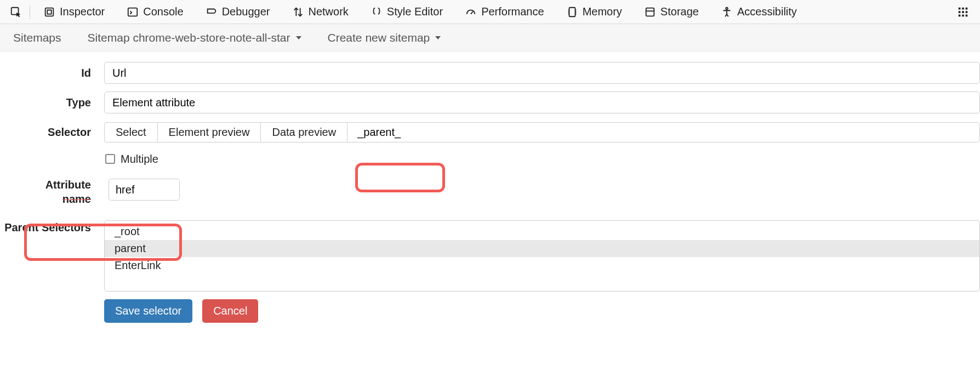 The height and width of the screenshot is (388, 980). I want to click on style-editor-icon, so click(377, 12).